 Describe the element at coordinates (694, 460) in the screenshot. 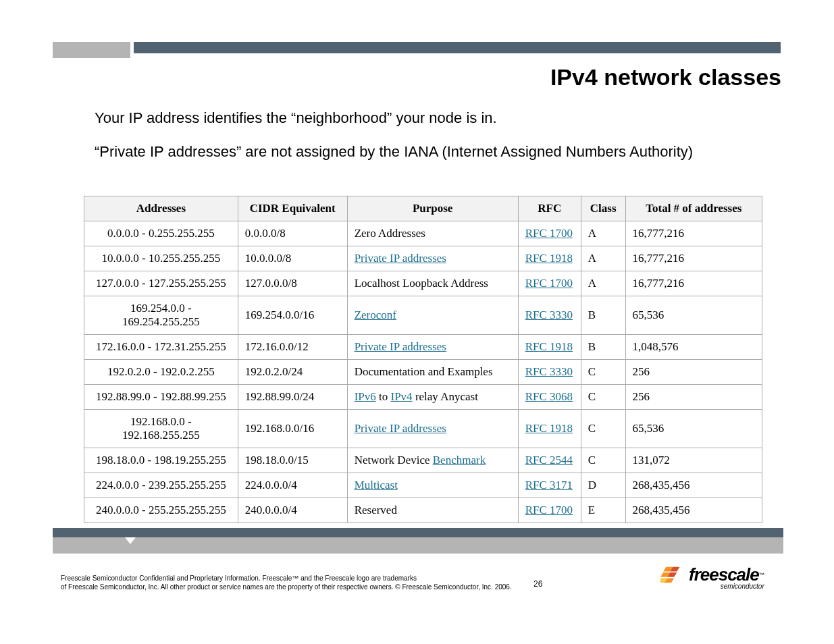

I see `cell-total: 131,072` at that location.